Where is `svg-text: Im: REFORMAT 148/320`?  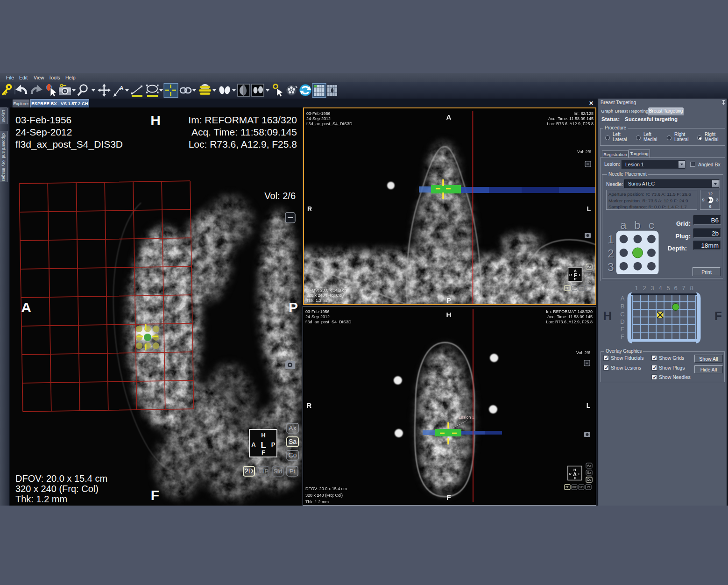
svg-text: Im: REFORMAT 148/320 is located at coordinates (569, 312).